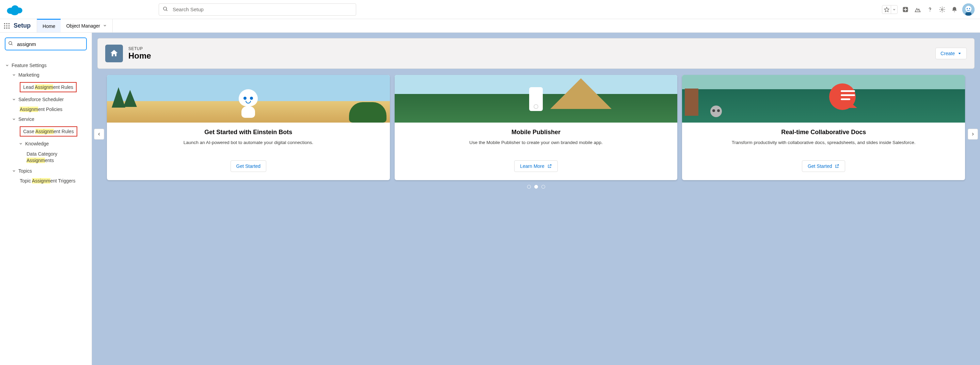 The height and width of the screenshot is (365, 980). Describe the element at coordinates (29, 75) in the screenshot. I see `tree-label-text: Marketing` at that location.